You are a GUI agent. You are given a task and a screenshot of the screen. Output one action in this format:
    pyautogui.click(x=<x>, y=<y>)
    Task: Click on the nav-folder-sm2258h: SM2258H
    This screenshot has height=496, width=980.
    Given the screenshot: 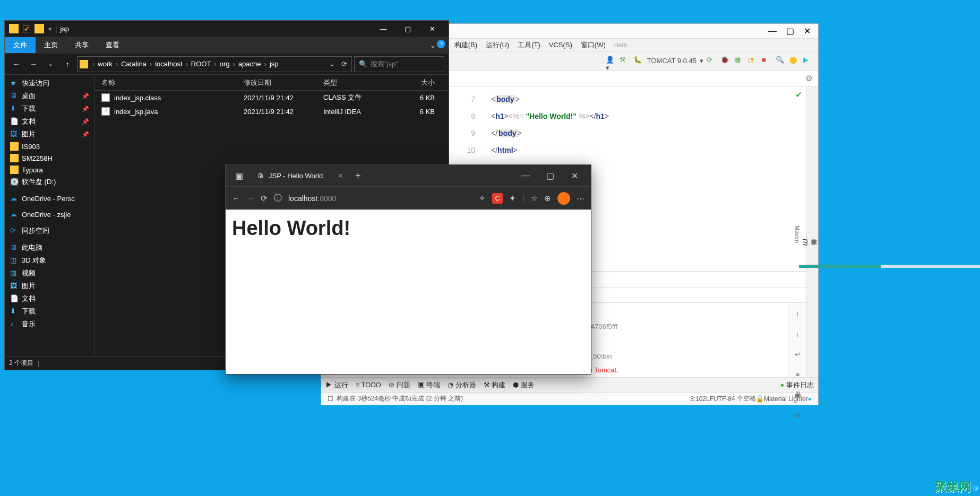 What is the action you would take?
    pyautogui.click(x=50, y=158)
    